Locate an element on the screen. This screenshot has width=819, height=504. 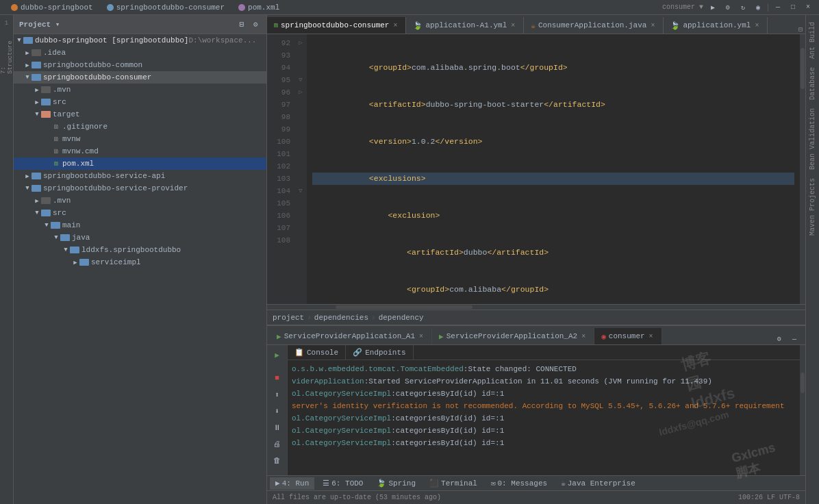
gutter-104: ▽ is located at coordinates (301, 191).